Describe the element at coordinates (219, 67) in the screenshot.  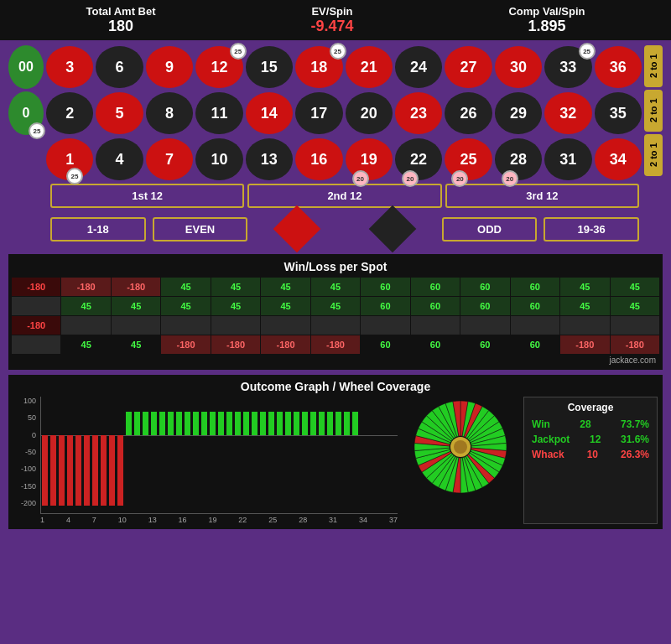
I see `cell-12: 12 25` at that location.